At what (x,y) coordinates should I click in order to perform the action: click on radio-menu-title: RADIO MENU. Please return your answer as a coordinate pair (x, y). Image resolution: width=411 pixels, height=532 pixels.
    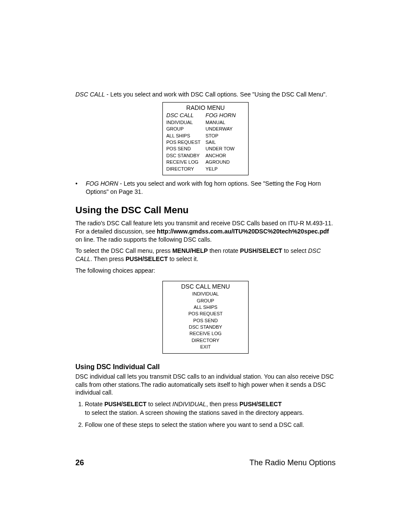
    Looking at the image, I should click on (206, 108).